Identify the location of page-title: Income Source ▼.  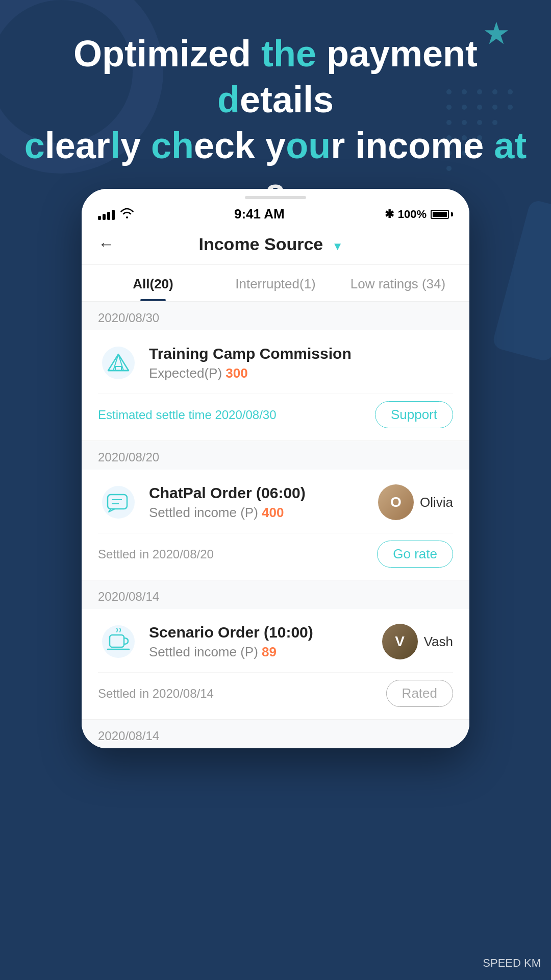
(271, 244).